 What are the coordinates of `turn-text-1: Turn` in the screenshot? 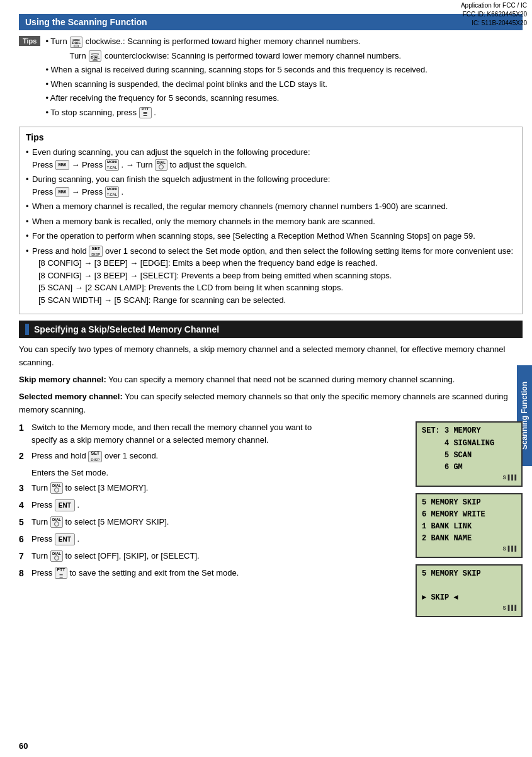 It's located at (59, 42).